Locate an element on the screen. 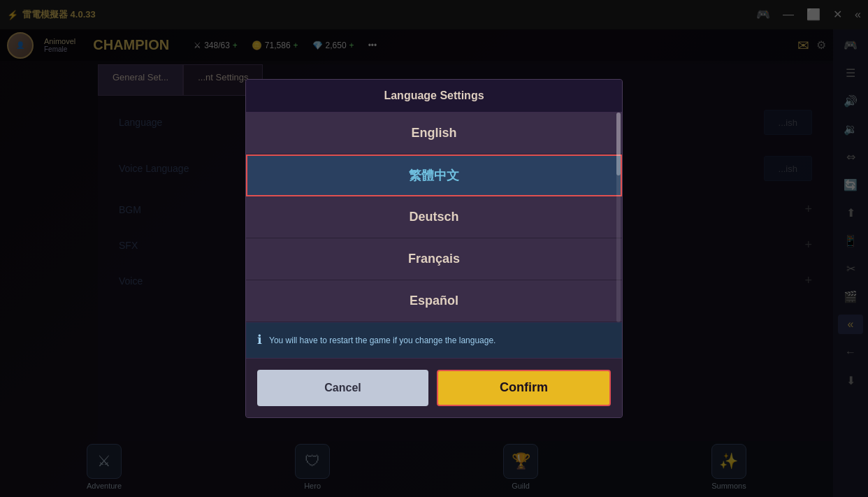  lang-item-traditional-chinese: 繁體中文 is located at coordinates (434, 175).